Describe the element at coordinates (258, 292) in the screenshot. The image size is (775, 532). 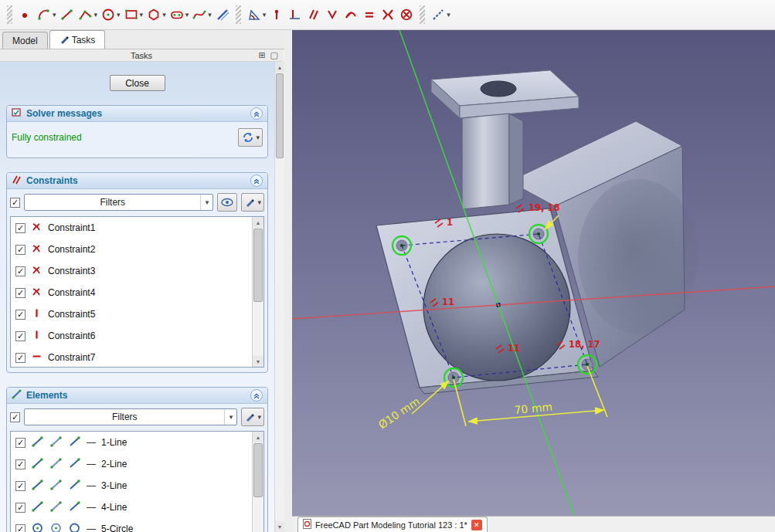
I see `constraints-list-scrollbar` at that location.